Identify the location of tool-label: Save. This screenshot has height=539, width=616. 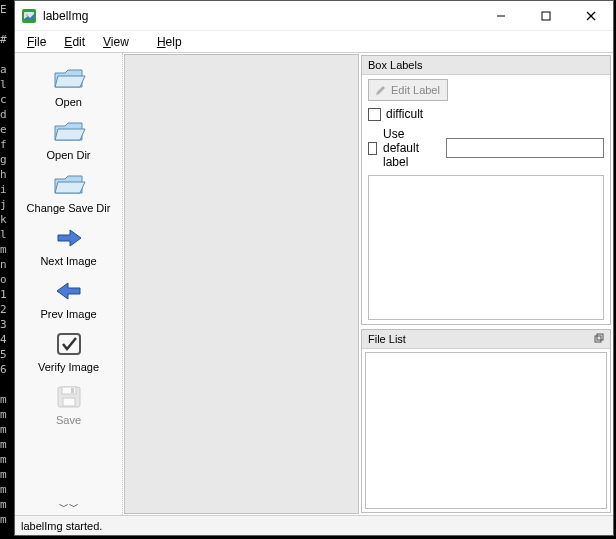
(68, 420).